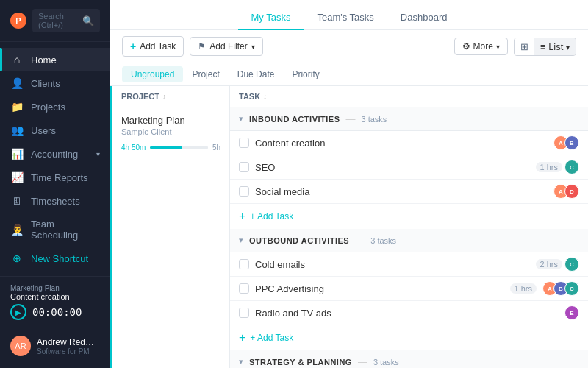 This screenshot has width=588, height=368. Describe the element at coordinates (55, 201) in the screenshot. I see `sidebar-item-timesheets: 🗓 Timesheets` at that location.